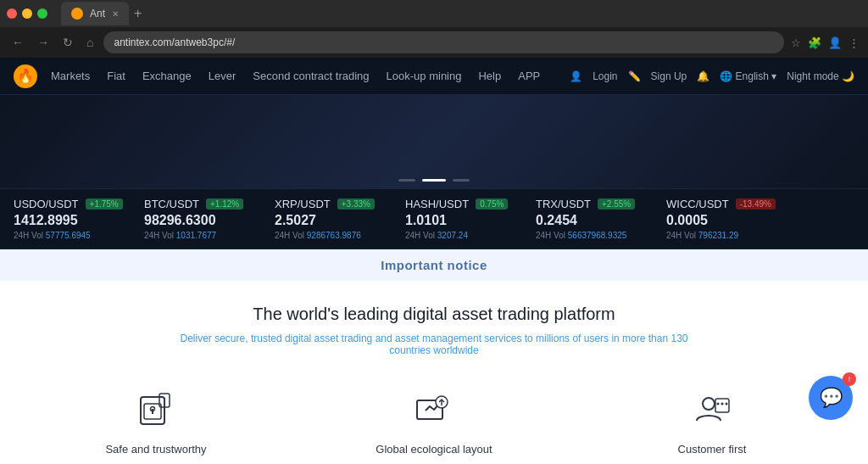 This screenshot has height=464, width=868. What do you see at coordinates (115, 14) in the screenshot?
I see `tab-close-button: ✕` at bounding box center [115, 14].